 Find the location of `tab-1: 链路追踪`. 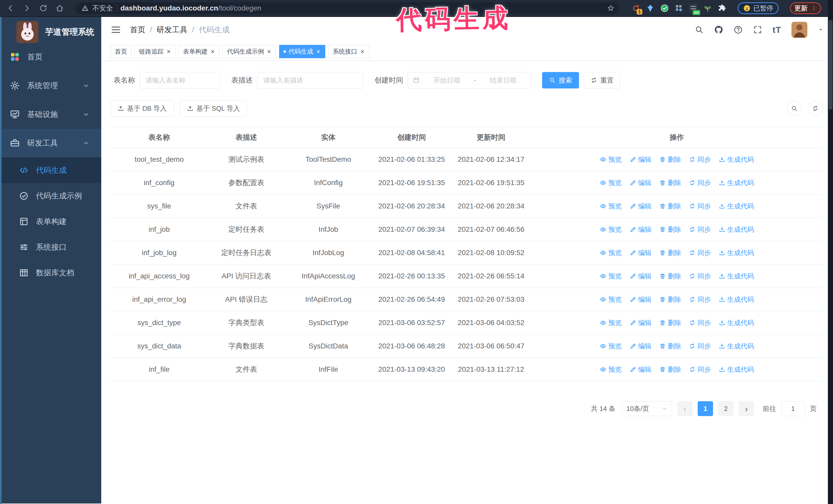

tab-1: 链路追踪 is located at coordinates (155, 51).